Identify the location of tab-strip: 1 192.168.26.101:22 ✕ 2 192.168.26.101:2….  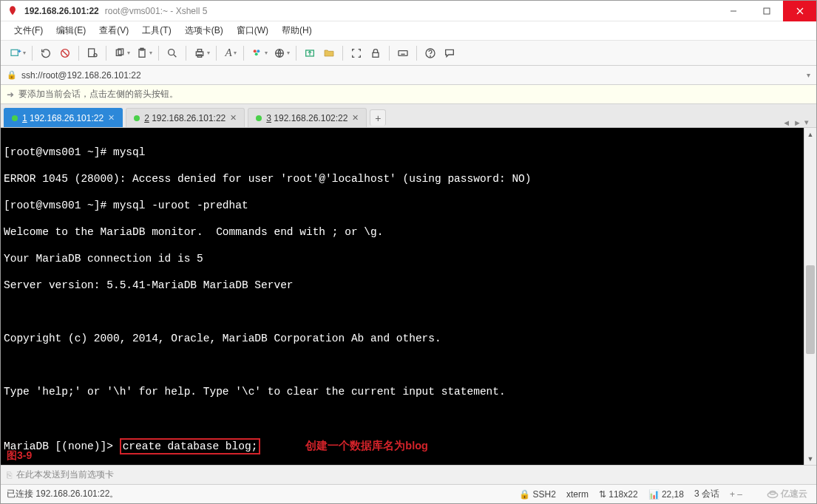
(408, 116).